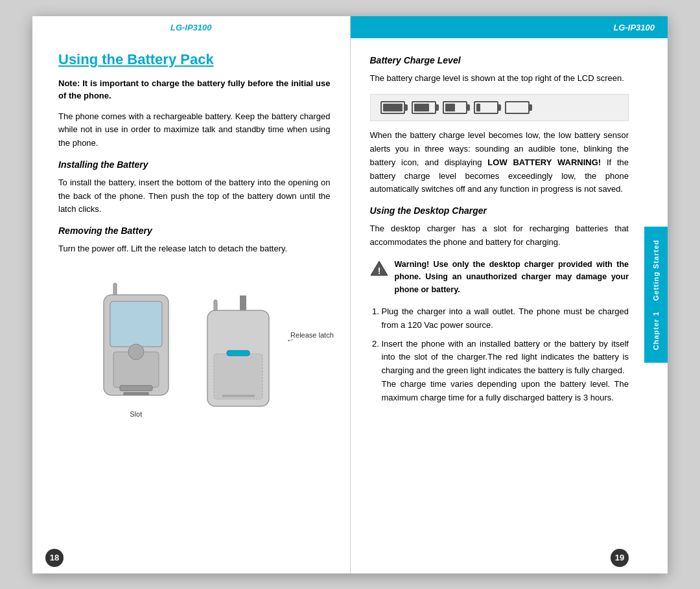 Image resolution: width=700 pixels, height=589 pixels. I want to click on page-main-title: Using the Battery Pack, so click(194, 60).